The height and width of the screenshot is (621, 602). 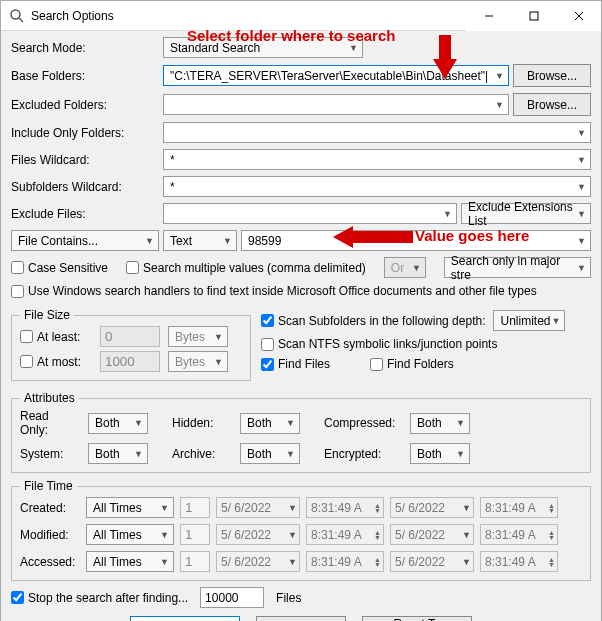 I want to click on subfolders-wildcard-label: Subfolders Wildcard:, so click(x=85, y=187).